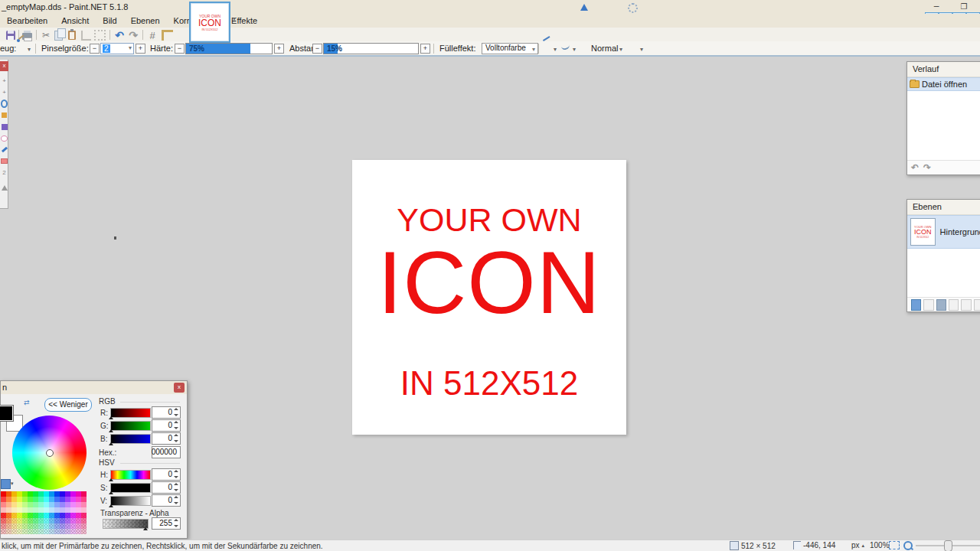 This screenshot has height=551, width=980. What do you see at coordinates (130, 474) in the screenshot?
I see `h-slider` at bounding box center [130, 474].